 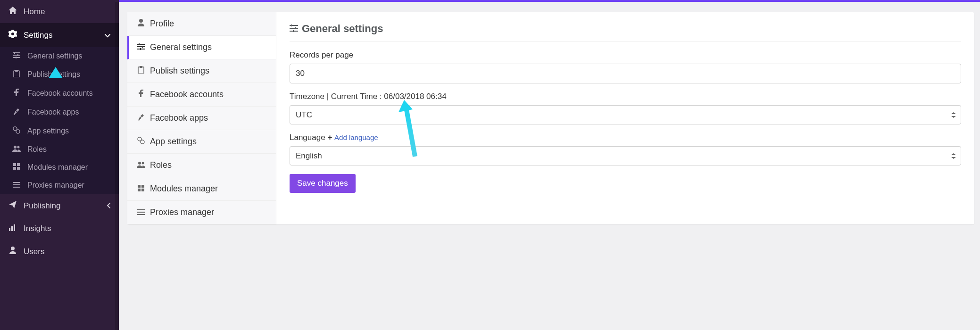 I want to click on facebook-icon, so click(x=141, y=94).